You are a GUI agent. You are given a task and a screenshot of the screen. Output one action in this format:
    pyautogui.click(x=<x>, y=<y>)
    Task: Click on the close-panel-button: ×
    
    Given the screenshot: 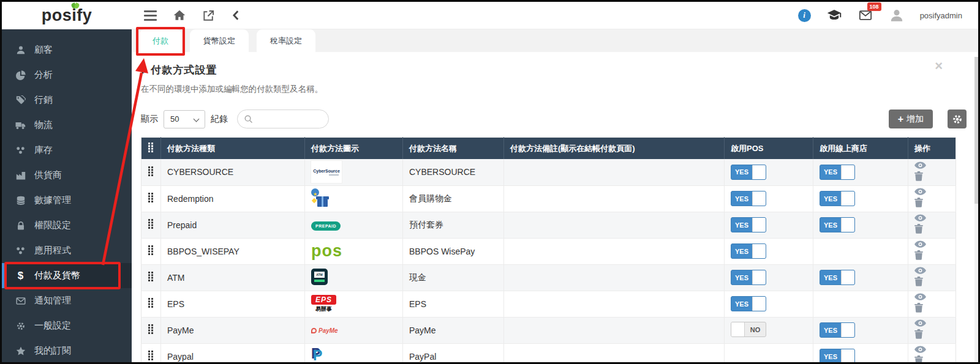 What is the action you would take?
    pyautogui.click(x=938, y=66)
    